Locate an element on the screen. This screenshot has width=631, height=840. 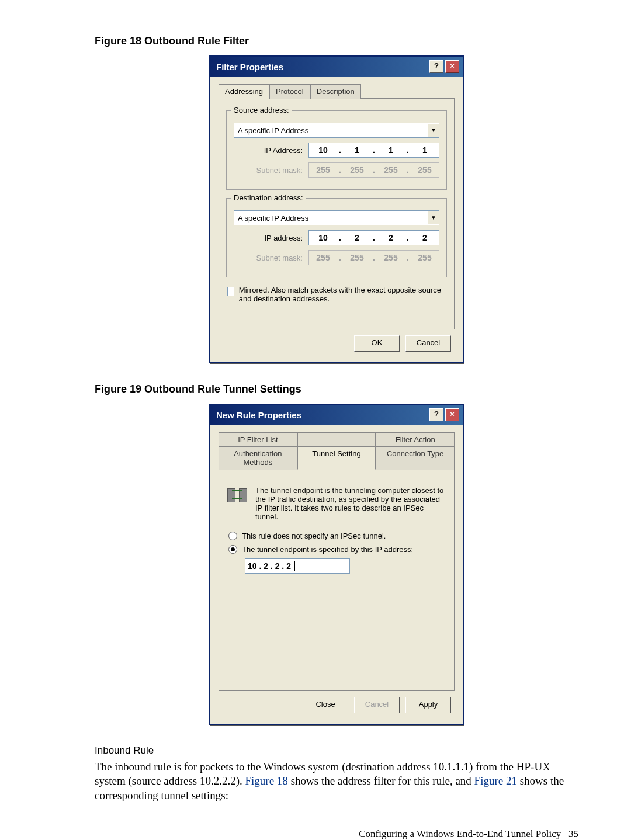
tunnel-ip-input: 10 . 2 . 2 . 2 is located at coordinates (297, 566).